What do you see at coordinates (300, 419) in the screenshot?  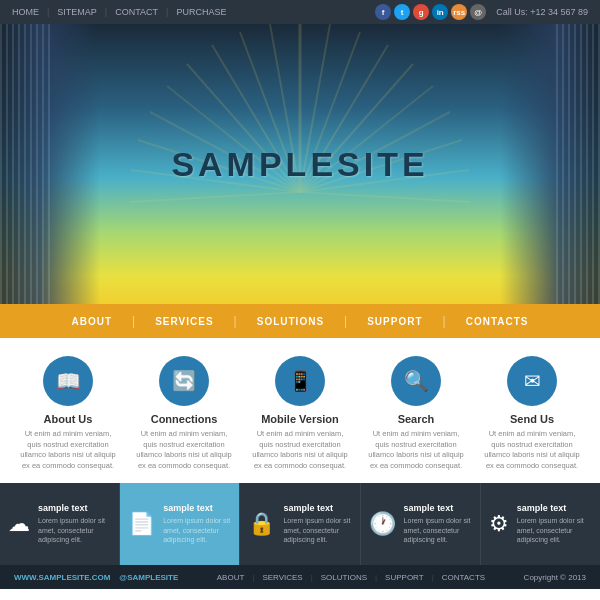 I see `mobile-title: Mobile Version` at bounding box center [300, 419].